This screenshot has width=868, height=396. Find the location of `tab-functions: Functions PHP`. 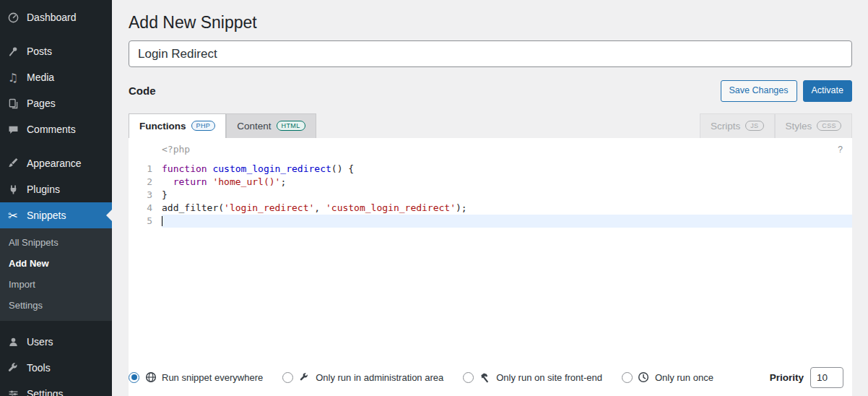

tab-functions: Functions PHP is located at coordinates (178, 126).